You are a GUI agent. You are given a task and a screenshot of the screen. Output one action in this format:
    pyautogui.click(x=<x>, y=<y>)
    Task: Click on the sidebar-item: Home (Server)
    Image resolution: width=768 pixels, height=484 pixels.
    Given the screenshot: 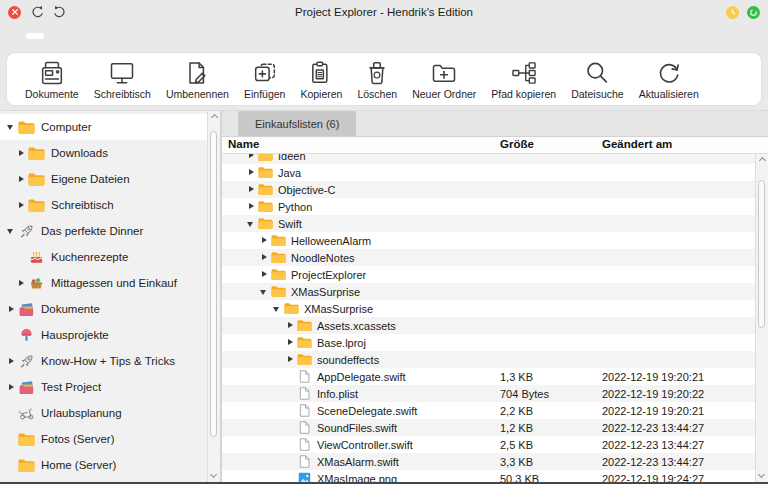 What is the action you would take?
    pyautogui.click(x=104, y=465)
    